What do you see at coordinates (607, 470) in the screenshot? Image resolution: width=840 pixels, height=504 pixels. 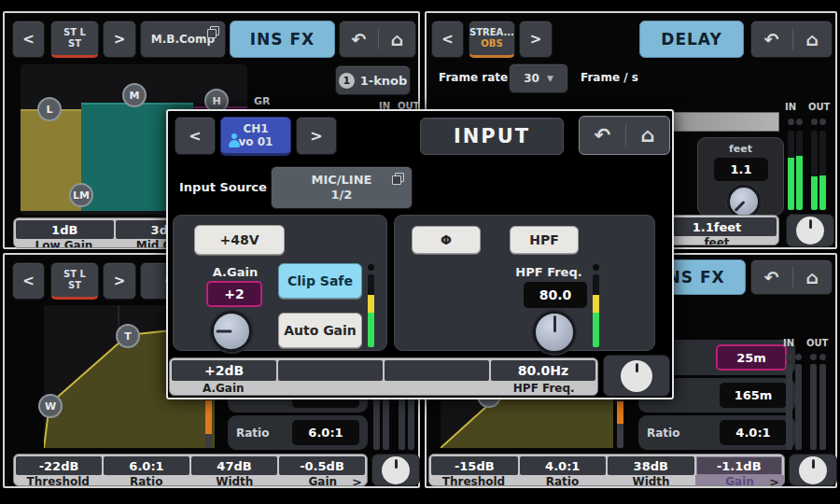 I see `param-footer: -15dB 4.0:1 38dB -1.1dB Threshold Ratio …` at bounding box center [607, 470].